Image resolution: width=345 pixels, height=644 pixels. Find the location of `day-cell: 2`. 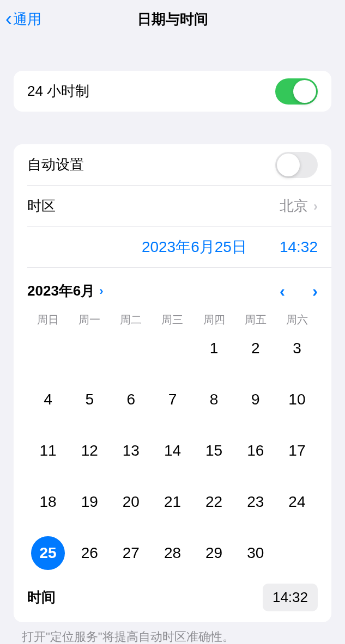

day-cell: 2 is located at coordinates (256, 348).